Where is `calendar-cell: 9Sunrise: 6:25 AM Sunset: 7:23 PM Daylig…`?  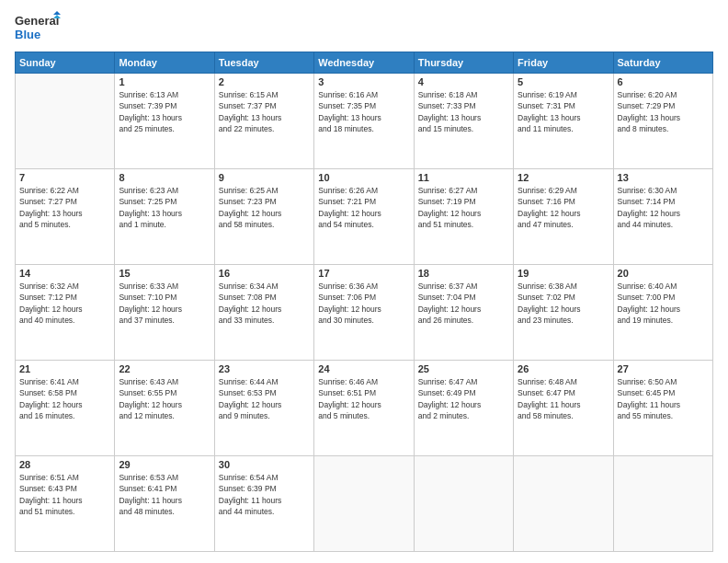 calendar-cell: 9Sunrise: 6:25 AM Sunset: 7:23 PM Daylig… is located at coordinates (264, 217).